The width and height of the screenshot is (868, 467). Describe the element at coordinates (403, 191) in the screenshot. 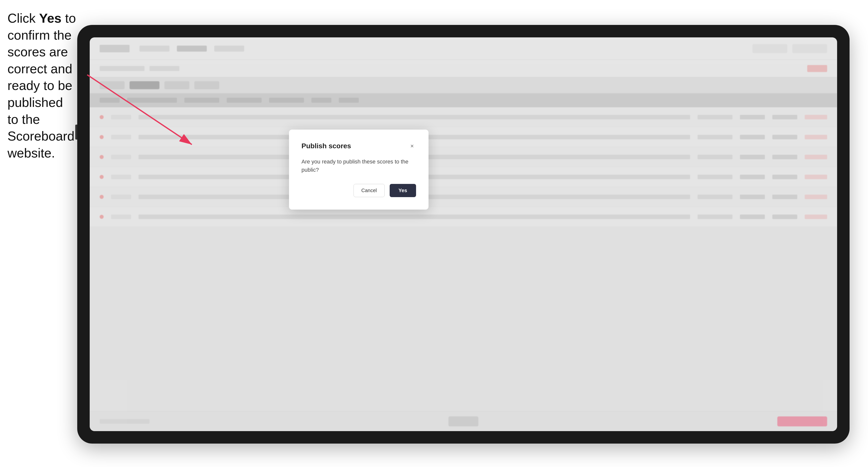

I see `yes-button: Yes` at that location.